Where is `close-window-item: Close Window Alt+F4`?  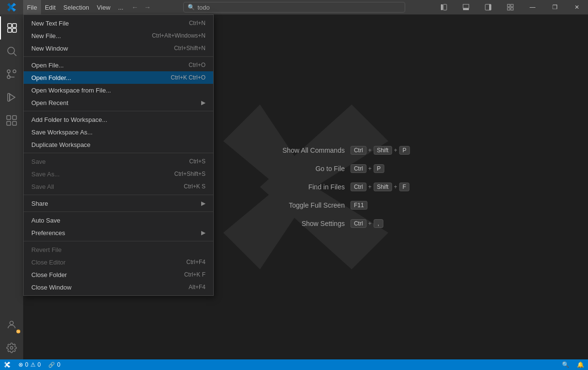
close-window-item: Close Window Alt+F4 is located at coordinates (119, 287).